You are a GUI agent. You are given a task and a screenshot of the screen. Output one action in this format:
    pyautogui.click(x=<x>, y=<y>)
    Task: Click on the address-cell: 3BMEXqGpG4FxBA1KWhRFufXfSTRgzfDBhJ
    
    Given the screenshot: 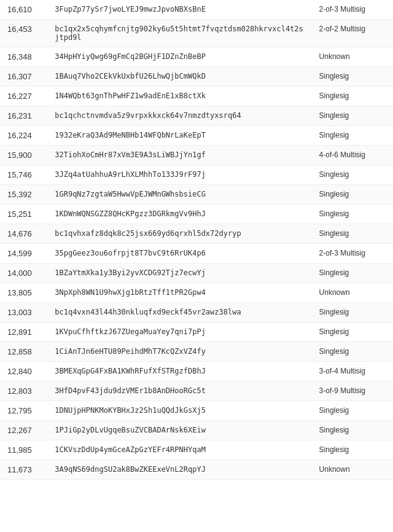 What is the action you would take?
    pyautogui.click(x=179, y=372)
    